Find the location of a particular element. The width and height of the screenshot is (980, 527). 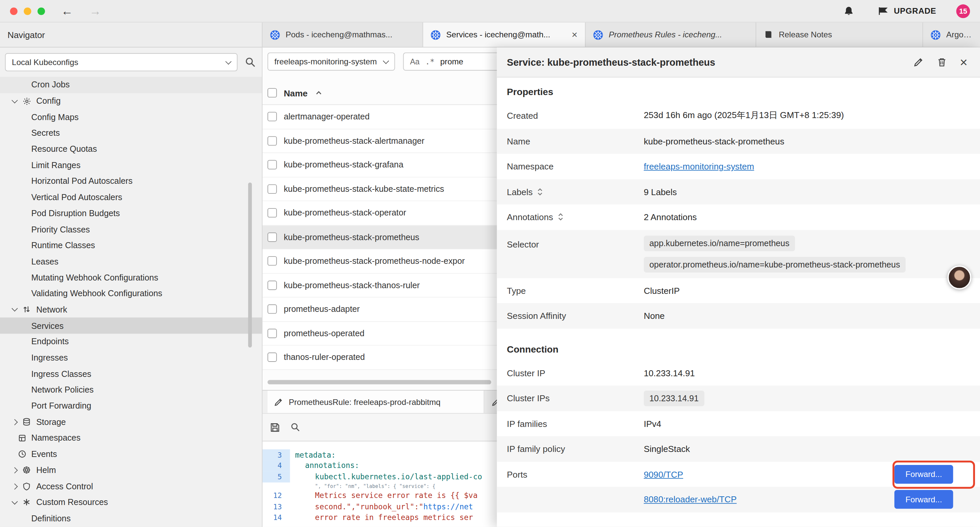

property-value: IPv4 is located at coordinates (652, 424).